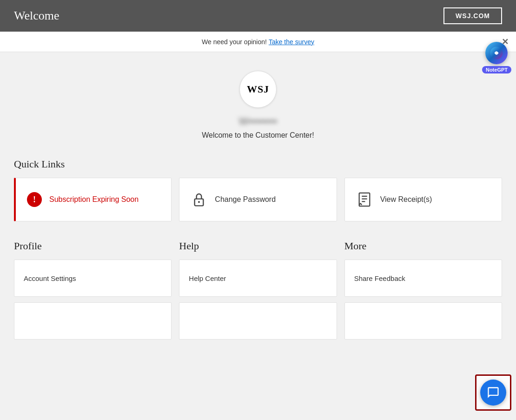 This screenshot has height=420, width=516. I want to click on header: Welcome WSJ.COM, so click(258, 16).